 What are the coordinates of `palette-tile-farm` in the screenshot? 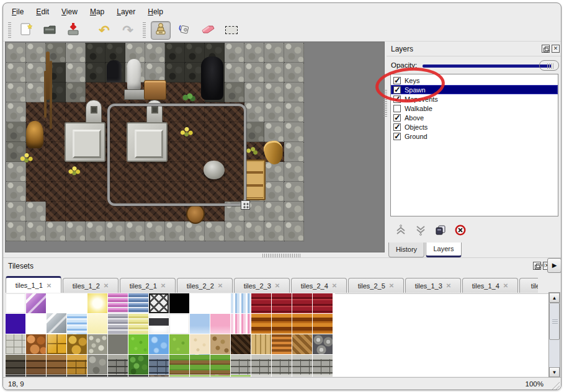 It's located at (179, 365).